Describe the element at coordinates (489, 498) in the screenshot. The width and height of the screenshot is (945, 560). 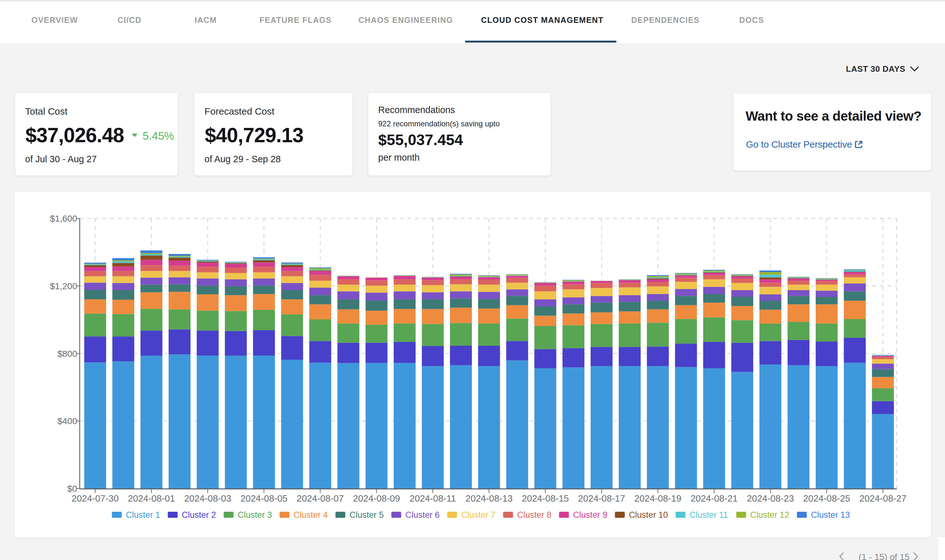
I see `svg-text: 2024-08-13` at that location.